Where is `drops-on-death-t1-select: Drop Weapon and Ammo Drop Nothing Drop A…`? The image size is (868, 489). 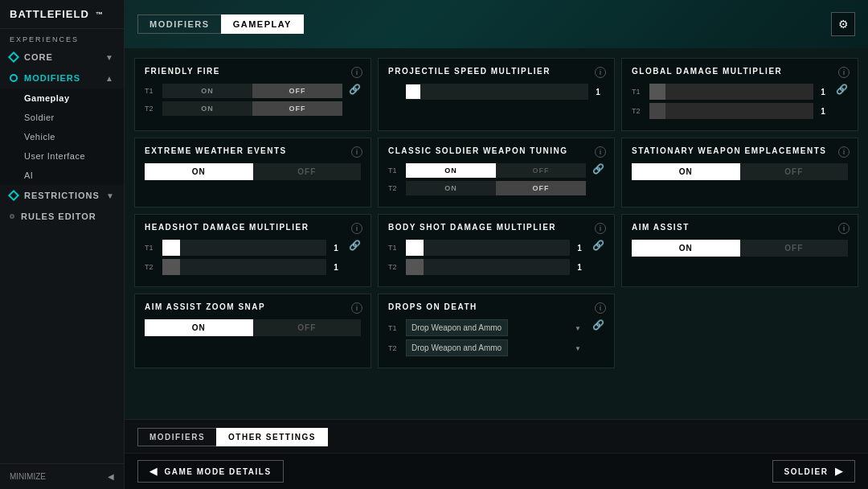
drops-on-death-t1-select: Drop Weapon and Ammo Drop Nothing Drop A… is located at coordinates (457, 328).